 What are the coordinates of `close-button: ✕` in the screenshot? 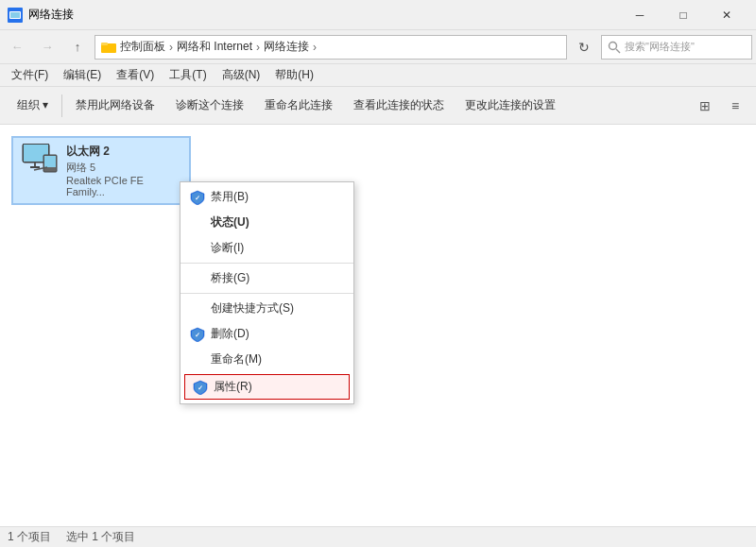 It's located at (727, 15).